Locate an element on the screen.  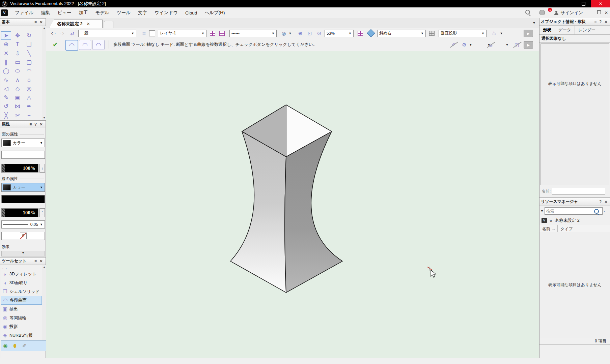
callout-tool-icon: ❑ is located at coordinates (29, 44).